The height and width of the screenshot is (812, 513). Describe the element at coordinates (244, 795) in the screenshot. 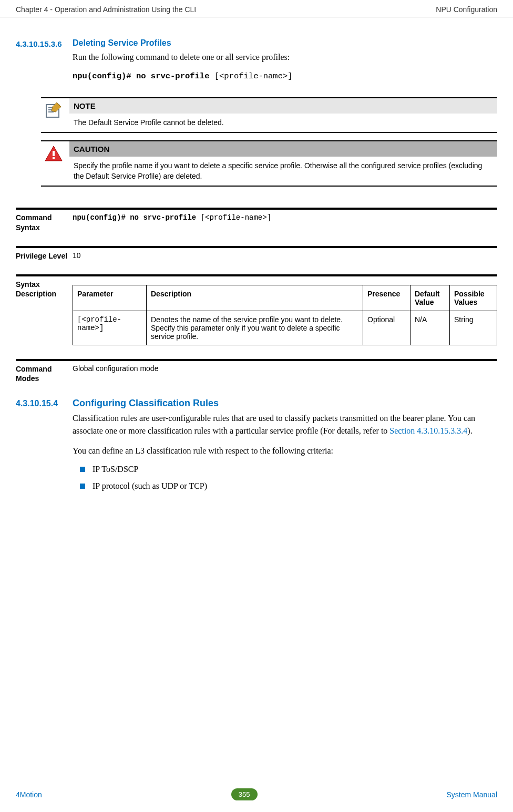

I see `page-number-badge: 355` at that location.